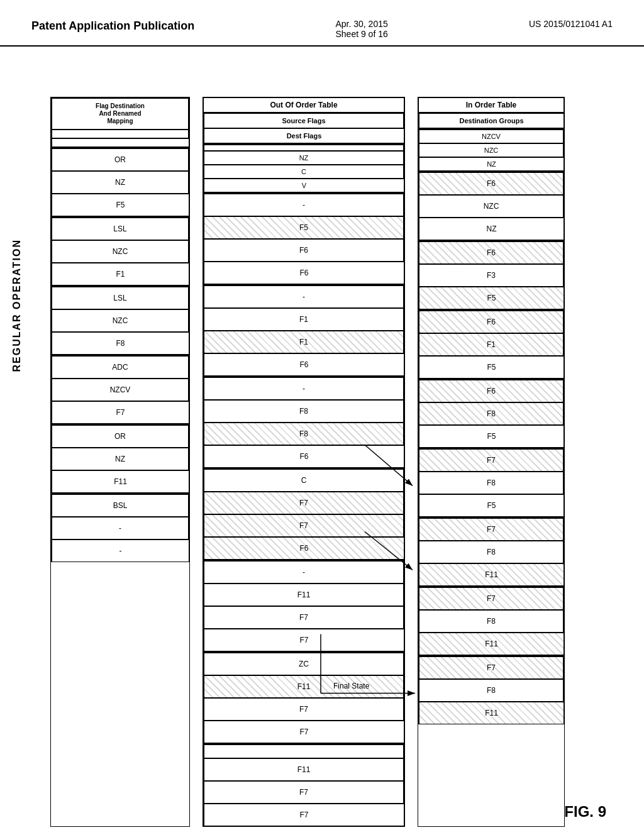 The height and width of the screenshot is (830, 644). I want to click on flag-col-dest, so click(120, 143).